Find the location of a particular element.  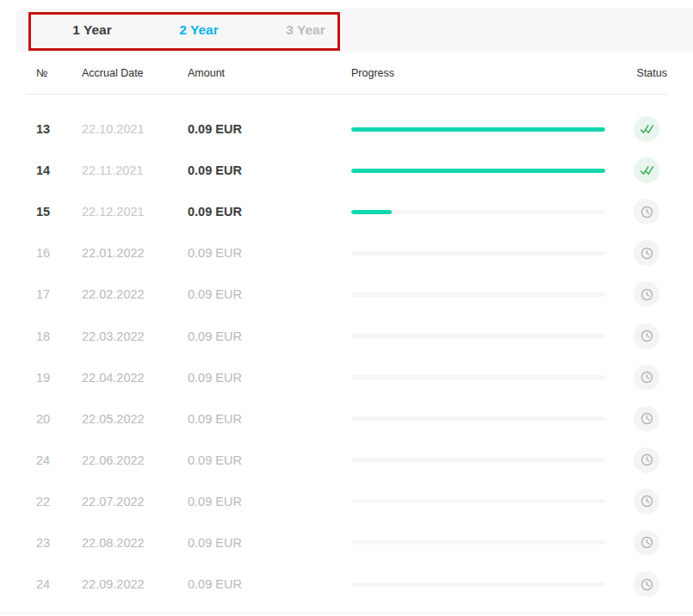

tab-2-year: 2 Year is located at coordinates (199, 30).